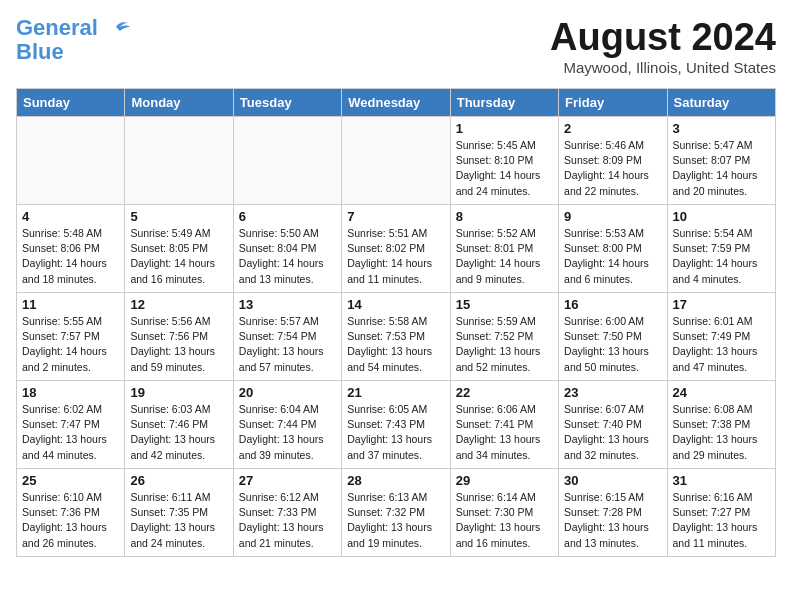 The width and height of the screenshot is (792, 612). I want to click on table-row: 19Sunrise: 6:03 AM Sunset: 7:46 PM Dayli…, so click(179, 425).